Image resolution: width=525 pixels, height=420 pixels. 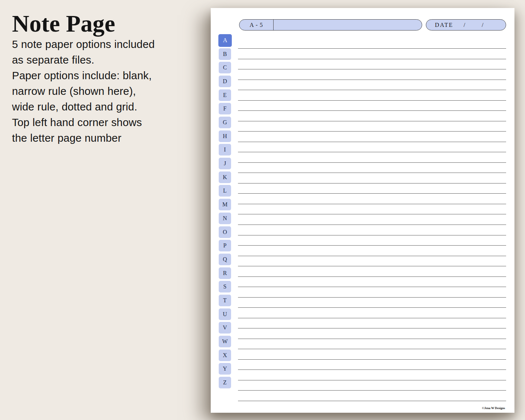 What do you see at coordinates (225, 205) in the screenshot?
I see `alphabet-tab-m: M` at bounding box center [225, 205].